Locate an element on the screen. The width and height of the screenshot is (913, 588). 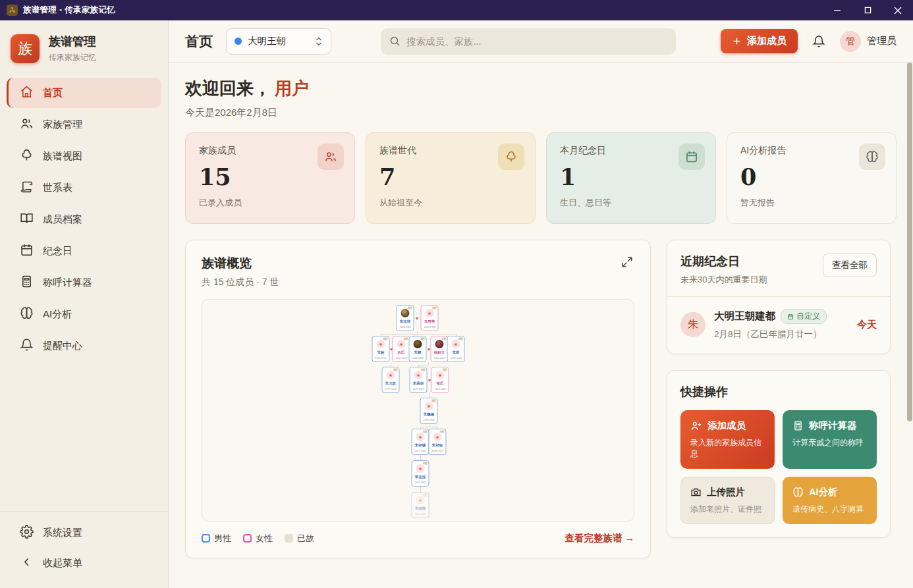
user-menu: 管 管理员 is located at coordinates (868, 41).